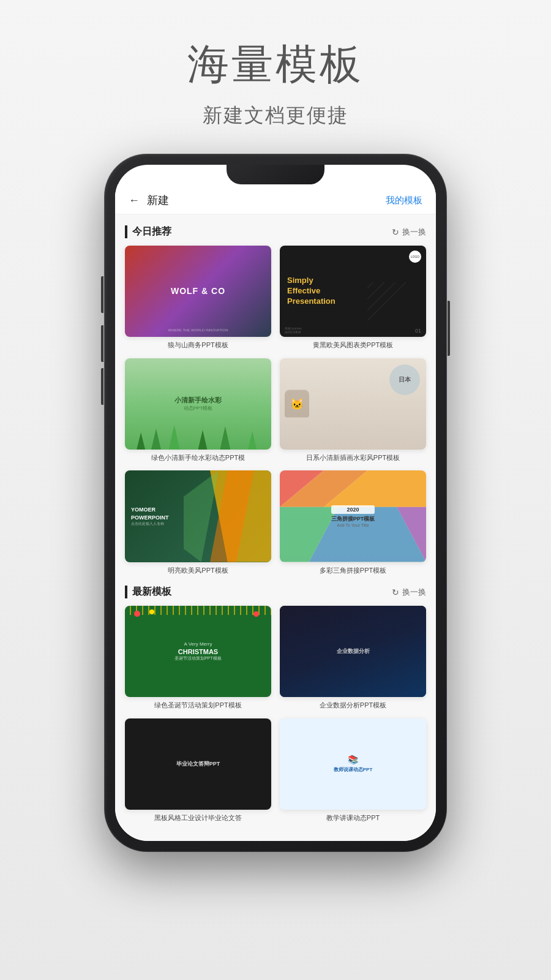  I want to click on template-teacher-name: 教学讲课动态PPT, so click(353, 818).